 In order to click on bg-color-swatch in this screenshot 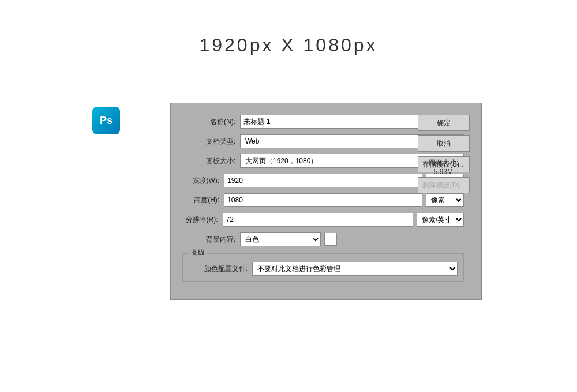, I will do `click(331, 239)`.